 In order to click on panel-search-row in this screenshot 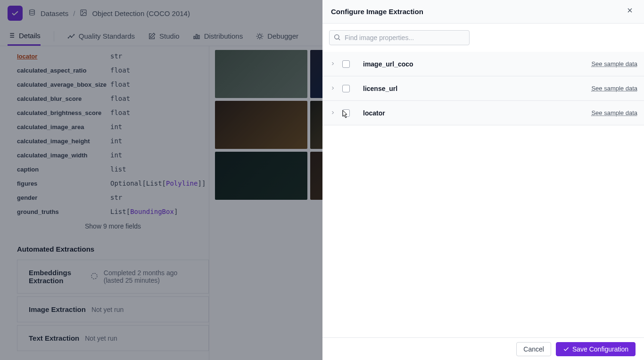, I will do `click(483, 38)`.